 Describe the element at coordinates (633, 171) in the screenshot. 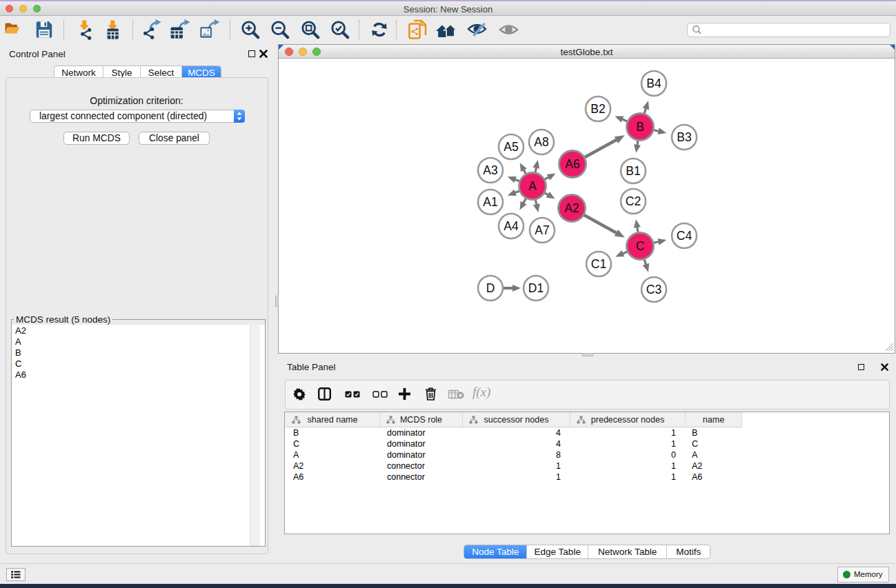

I see `svg-text: B1` at that location.